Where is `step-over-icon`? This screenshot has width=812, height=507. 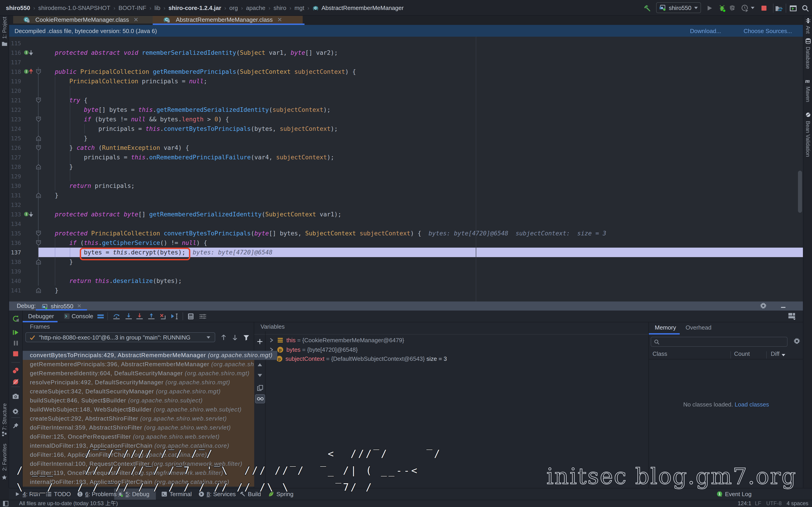
step-over-icon is located at coordinates (116, 316).